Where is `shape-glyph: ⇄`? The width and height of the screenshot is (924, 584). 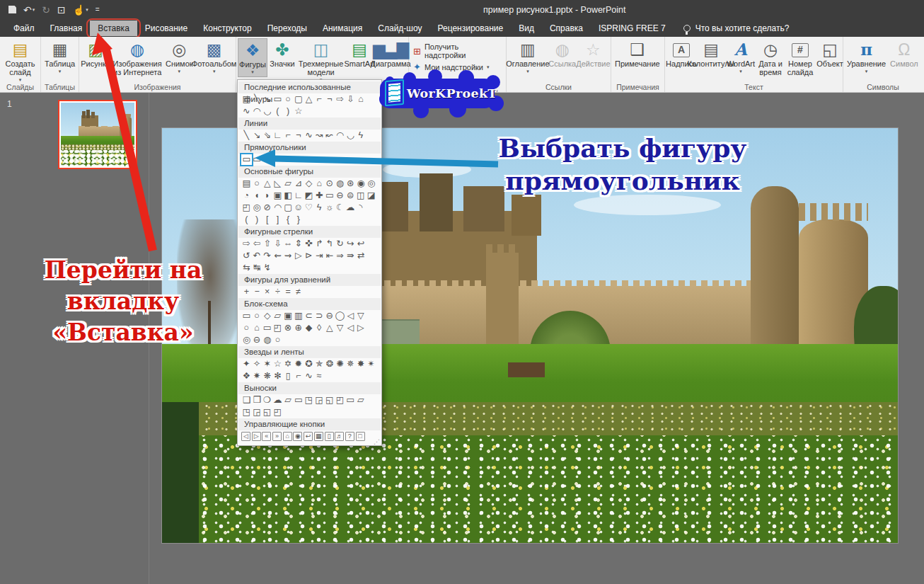 shape-glyph: ⇄ is located at coordinates (361, 256).